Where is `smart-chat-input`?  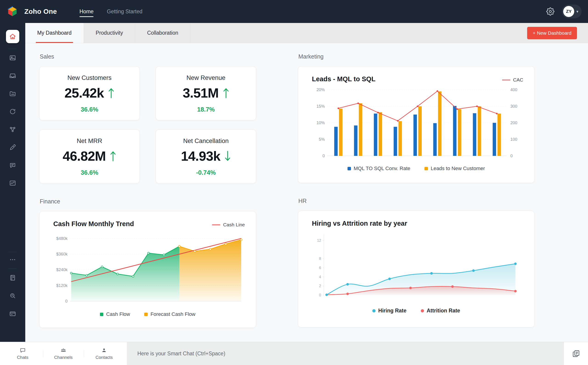
smart-chat-input is located at coordinates (345, 353).